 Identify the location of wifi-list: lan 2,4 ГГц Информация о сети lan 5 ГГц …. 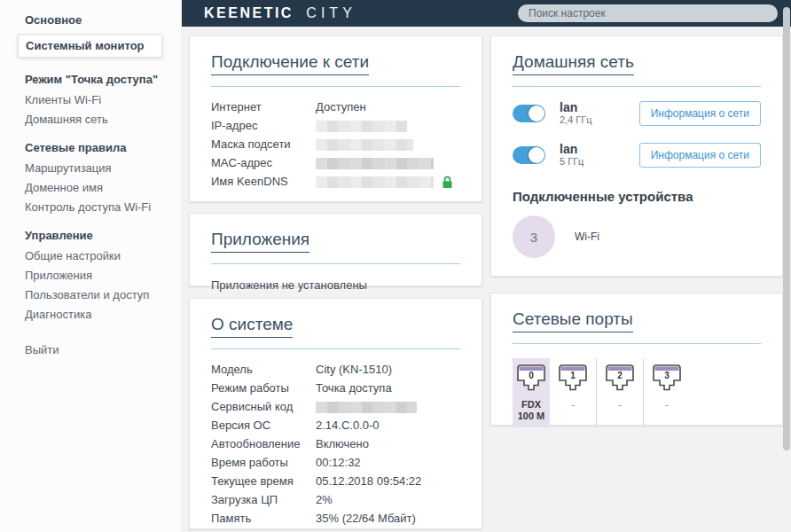
(637, 135).